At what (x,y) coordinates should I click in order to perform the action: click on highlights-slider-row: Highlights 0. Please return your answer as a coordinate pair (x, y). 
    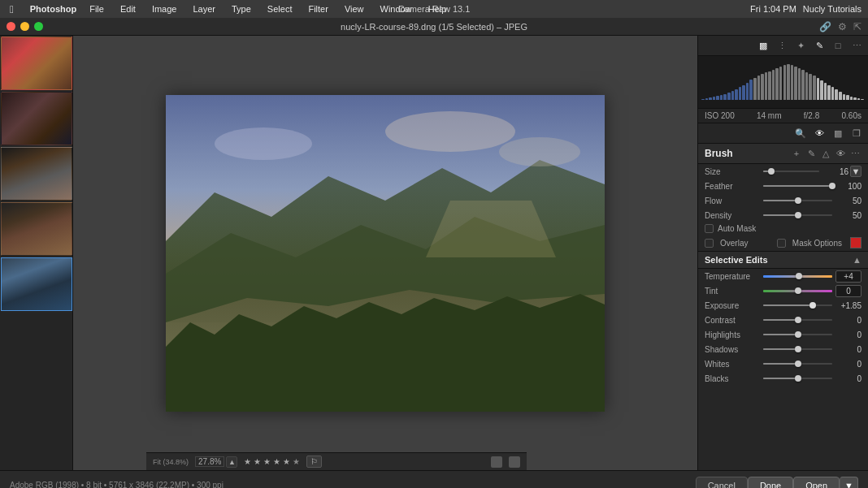
    Looking at the image, I should click on (783, 335).